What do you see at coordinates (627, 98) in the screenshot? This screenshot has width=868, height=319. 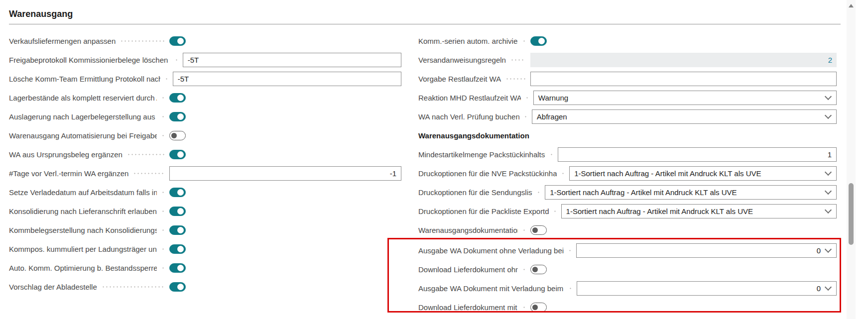 I see `field-row: Reaktion MHD Restlaufzeit WA Warnung` at bounding box center [627, 98].